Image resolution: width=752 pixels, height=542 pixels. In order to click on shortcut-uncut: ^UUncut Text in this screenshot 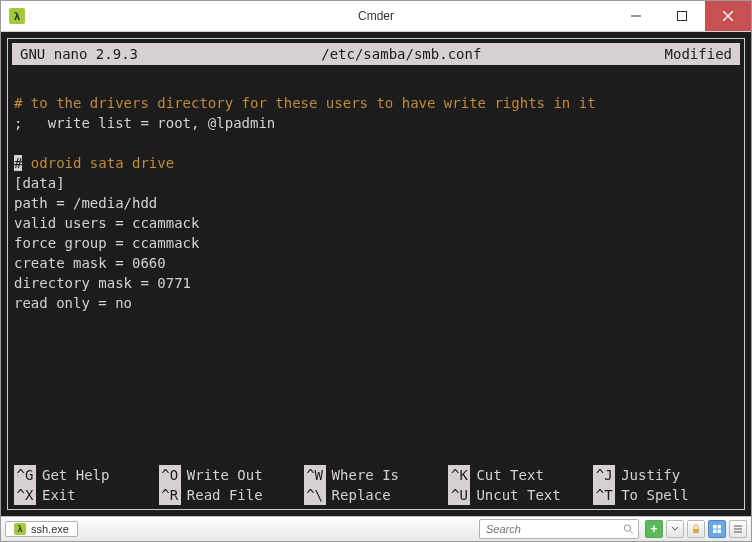, I will do `click(520, 495)`.